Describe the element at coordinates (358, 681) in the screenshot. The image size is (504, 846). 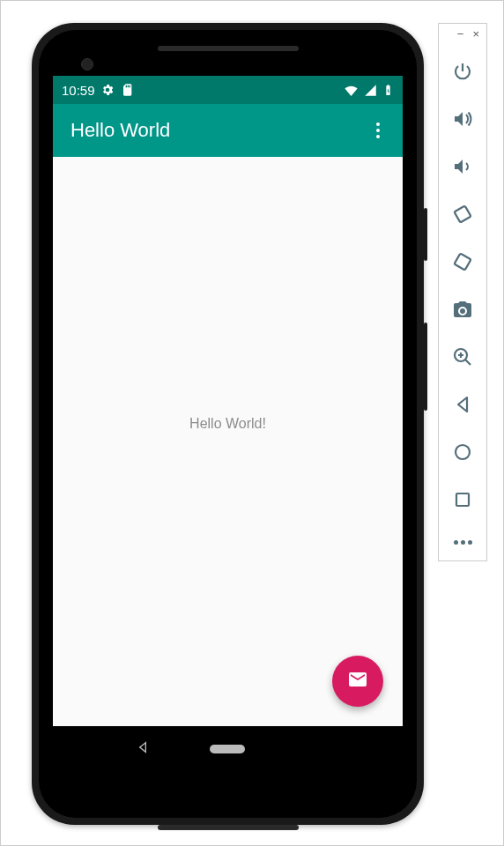
I see `fab-mail-button` at that location.